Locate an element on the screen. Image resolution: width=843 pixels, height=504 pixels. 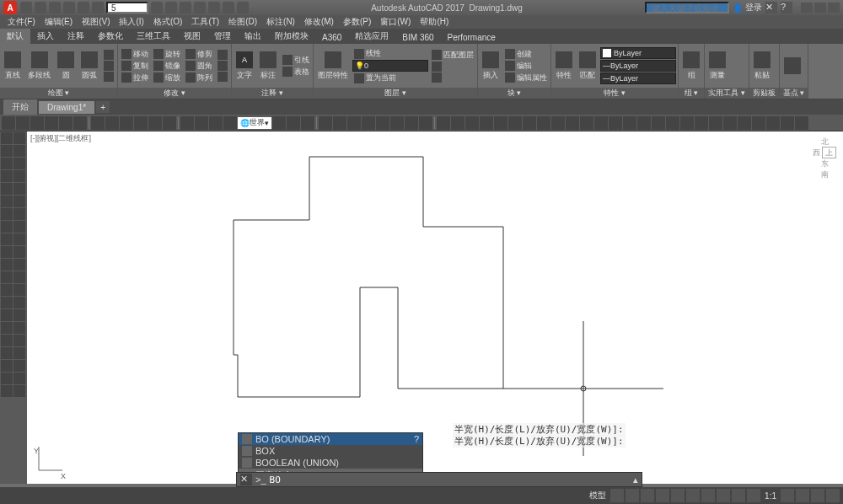
qat-dropdown-icon is located at coordinates (243, 8).